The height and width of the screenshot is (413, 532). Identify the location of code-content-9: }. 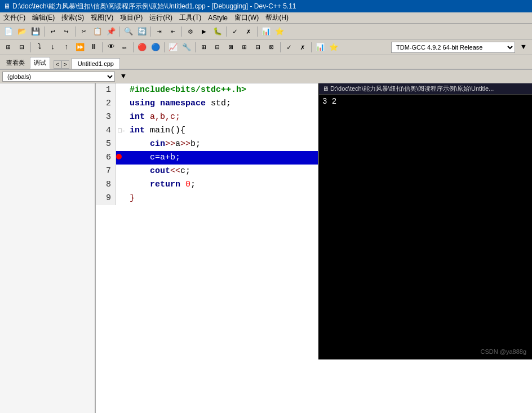
(131, 198).